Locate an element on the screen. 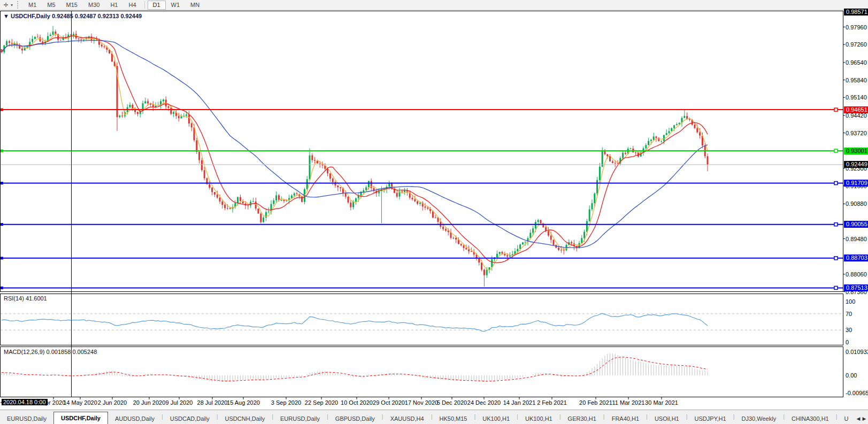  date-label: 17 Nov 2020 is located at coordinates (421, 403).